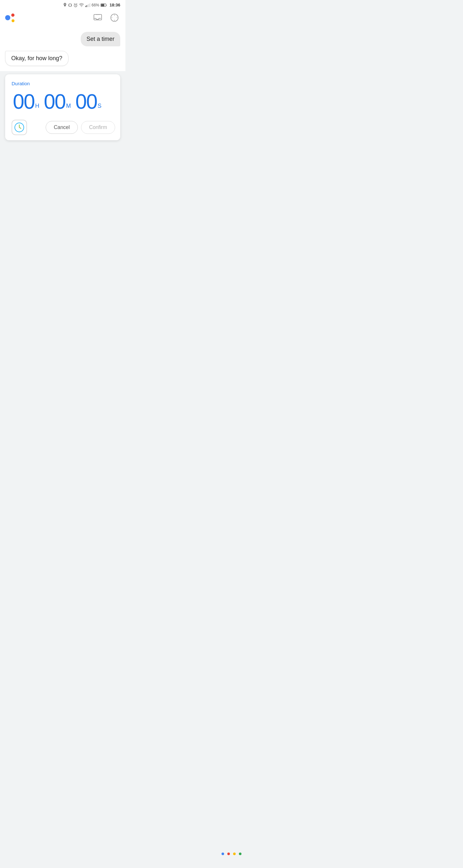  What do you see at coordinates (88, 5) in the screenshot?
I see `signal-icon` at bounding box center [88, 5].